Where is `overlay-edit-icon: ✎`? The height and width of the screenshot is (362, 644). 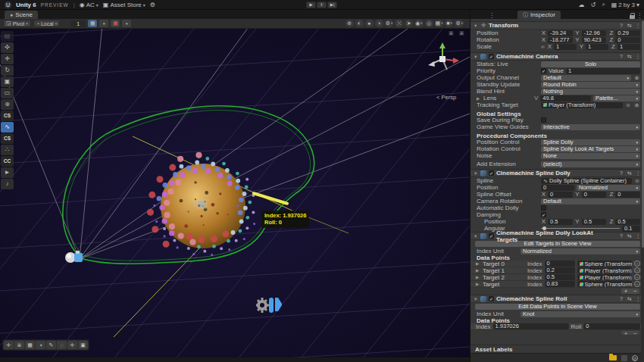
overlay-edit-icon: ✎ is located at coordinates (52, 345).